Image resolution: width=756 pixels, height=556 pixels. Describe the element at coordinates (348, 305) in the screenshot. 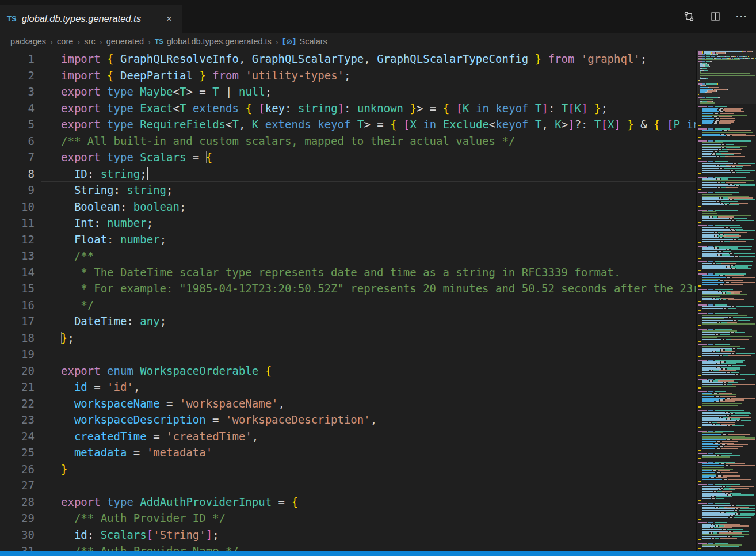

I see `code-line-16: 16 */` at that location.